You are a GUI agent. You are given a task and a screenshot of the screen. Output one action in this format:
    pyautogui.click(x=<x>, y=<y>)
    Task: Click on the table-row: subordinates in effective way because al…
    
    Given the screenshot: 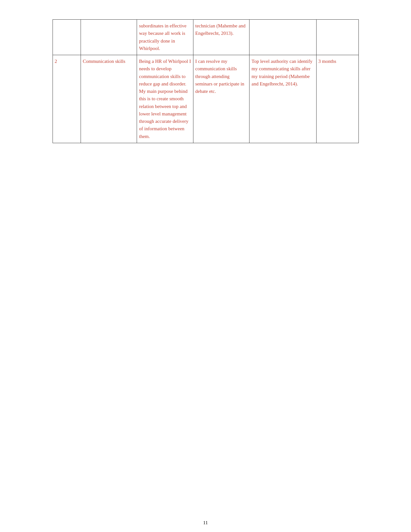 What is the action you would take?
    pyautogui.click(x=206, y=37)
    